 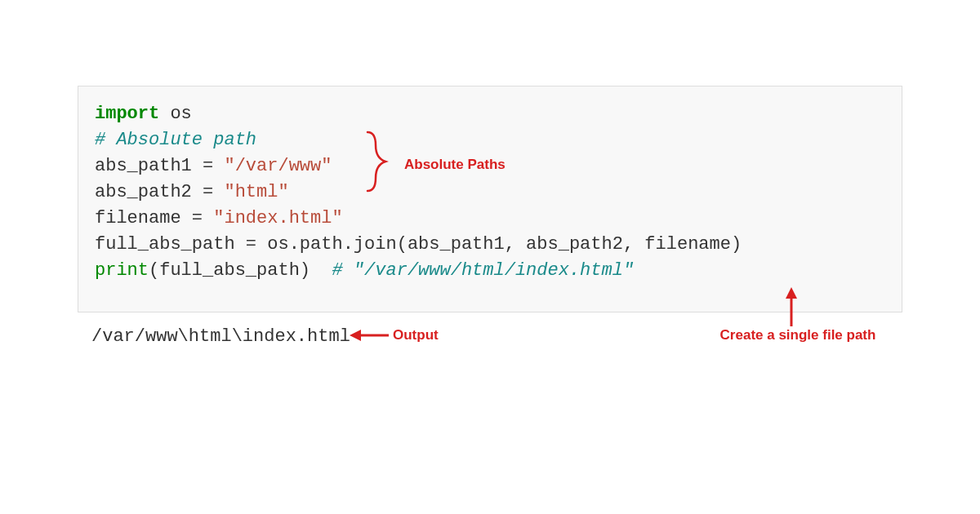 I want to click on code-line-full-abs-path: full_abs_path = os.path.join(abs_path1, …, so click(x=490, y=245).